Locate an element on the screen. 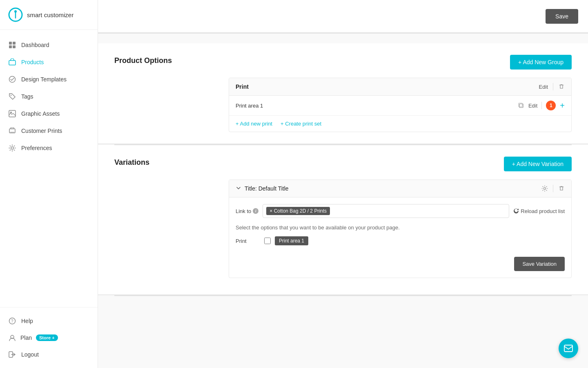  product-options-content: + Add New Group Print Edit Print area 1 is located at coordinates (400, 93).